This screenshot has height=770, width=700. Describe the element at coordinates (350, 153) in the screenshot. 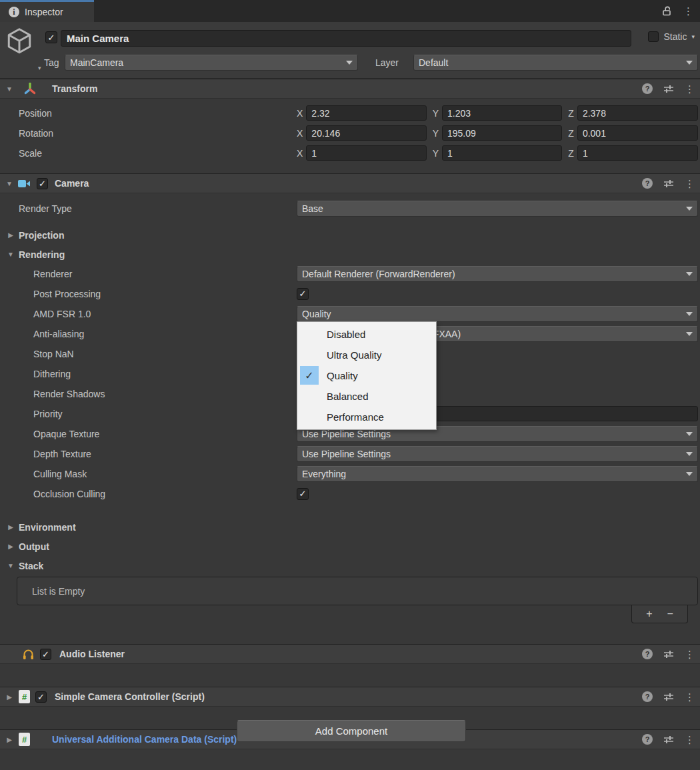

I see `scale-row: Scale X1 Y1 Z1` at that location.